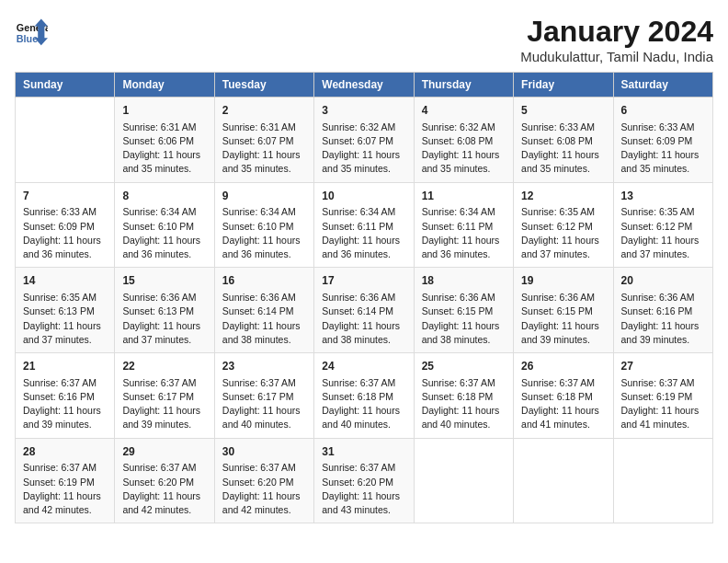 The height and width of the screenshot is (563, 728). What do you see at coordinates (463, 140) in the screenshot?
I see `day-cell: 4Sunrise: 6:32 AM Sunset: 6:08 PM Daylig…` at bounding box center [463, 140].